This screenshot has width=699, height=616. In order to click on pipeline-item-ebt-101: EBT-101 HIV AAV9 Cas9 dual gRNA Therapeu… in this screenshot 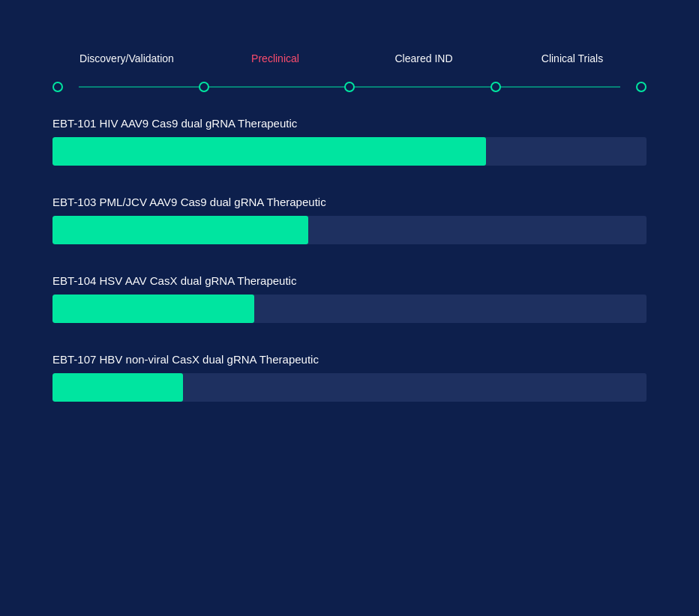, I will do `click(350, 141)`.